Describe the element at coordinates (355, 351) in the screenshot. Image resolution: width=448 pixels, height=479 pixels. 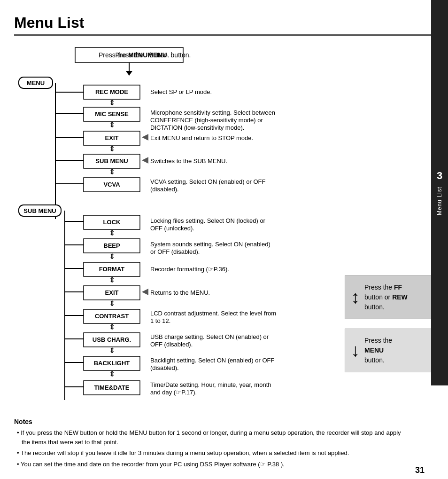
I see `menu-arrow: ↓` at that location.